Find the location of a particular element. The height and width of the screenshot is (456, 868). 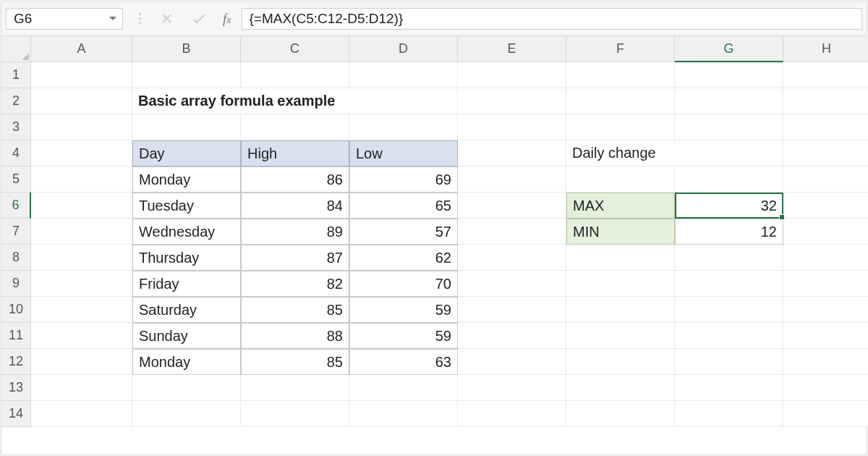

cell-B9: Friday is located at coordinates (187, 284).